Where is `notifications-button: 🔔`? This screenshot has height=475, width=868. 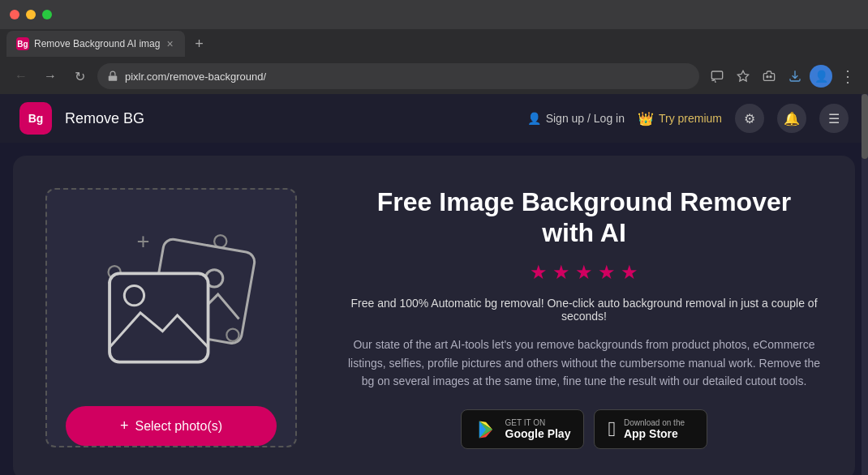
notifications-button: 🔔 is located at coordinates (792, 118).